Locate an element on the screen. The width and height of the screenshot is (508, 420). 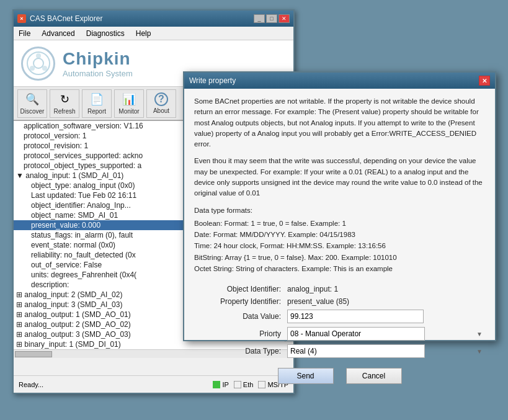
data-type-select-arrow: ▼ is located at coordinates (479, 351).